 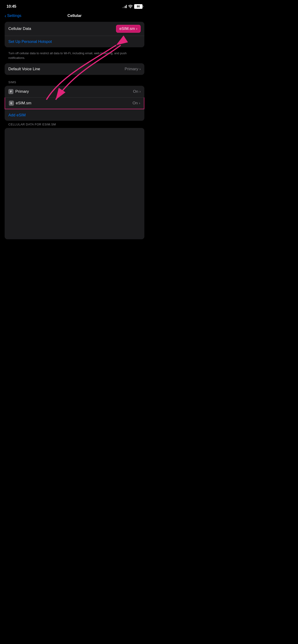 I want to click on cellular-data-label: Cellular Data, so click(x=20, y=29).